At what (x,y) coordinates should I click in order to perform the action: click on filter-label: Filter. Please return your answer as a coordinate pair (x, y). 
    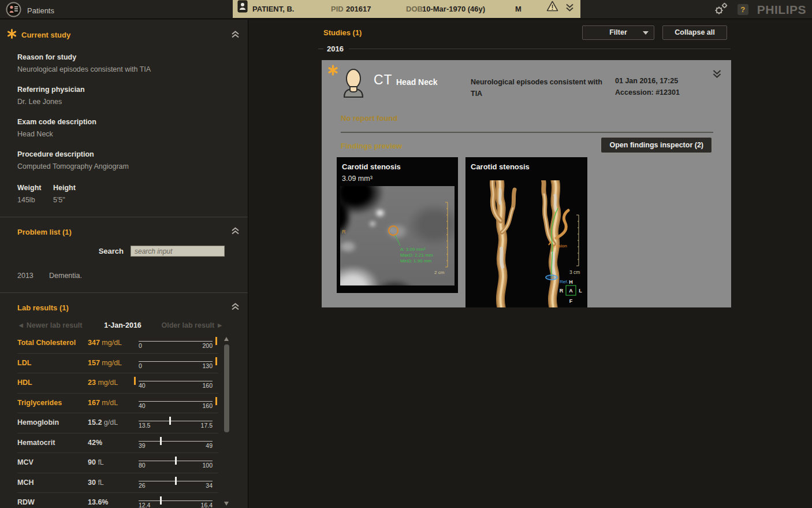
    Looking at the image, I should click on (618, 32).